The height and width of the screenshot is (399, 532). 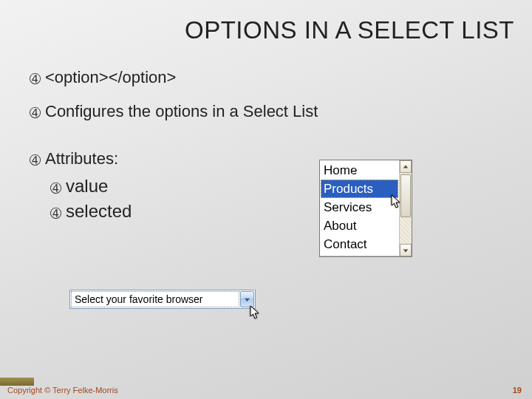 What do you see at coordinates (17, 381) in the screenshot?
I see `accent-bar` at bounding box center [17, 381].